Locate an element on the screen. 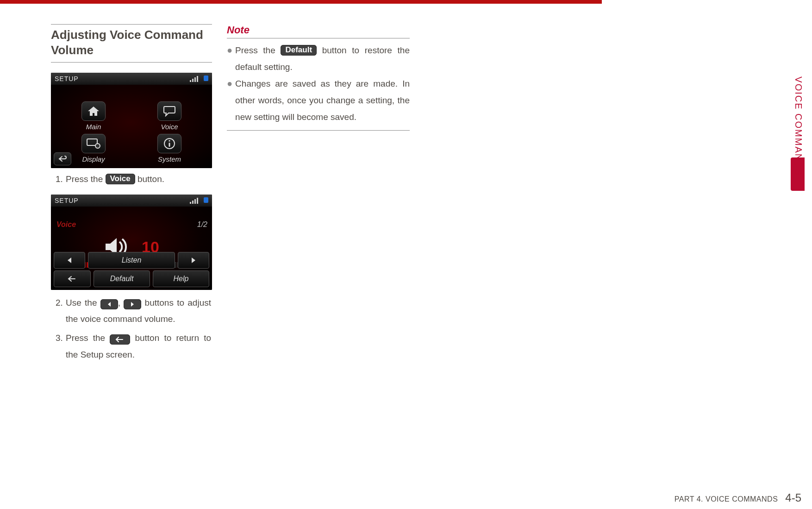 The width and height of the screenshot is (812, 509). setup-item-label: Main is located at coordinates (94, 127).